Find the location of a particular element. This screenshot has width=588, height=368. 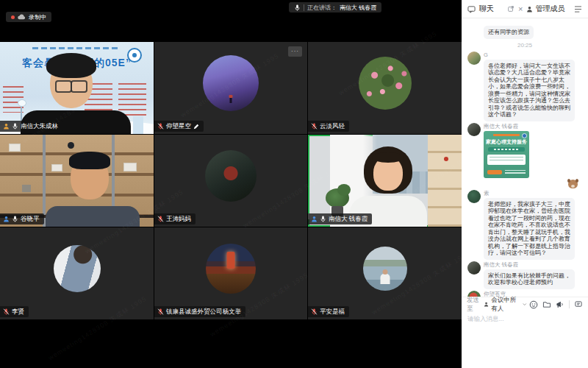

edit-name-icon is located at coordinates (196, 127).